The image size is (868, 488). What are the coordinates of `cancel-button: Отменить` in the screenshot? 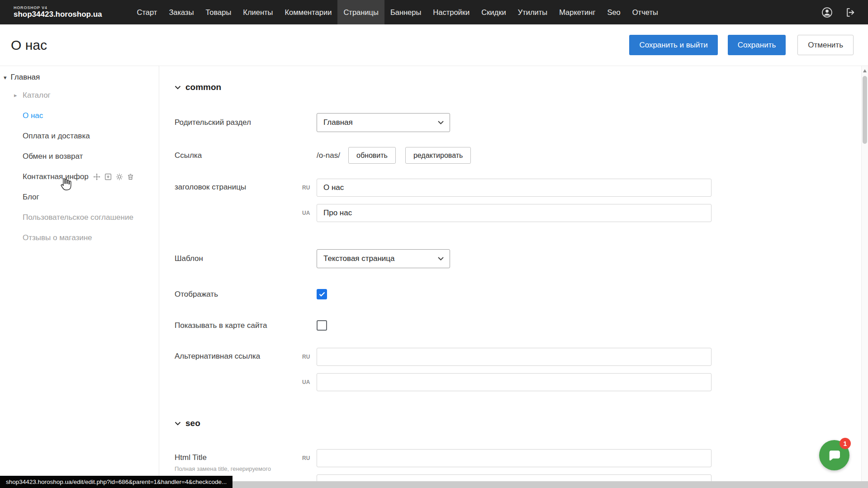 It's located at (825, 45).